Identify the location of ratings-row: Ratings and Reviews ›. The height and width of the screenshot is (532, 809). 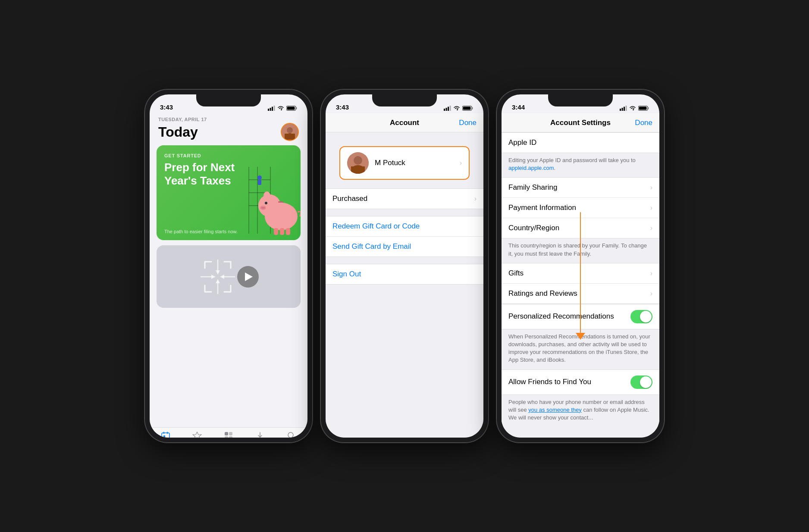
(580, 294).